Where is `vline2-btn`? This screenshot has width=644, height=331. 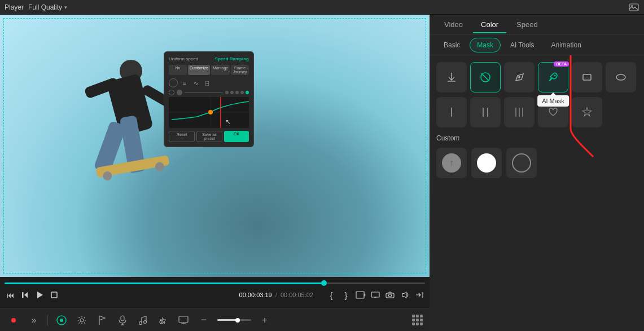
vline2-btn is located at coordinates (485, 112).